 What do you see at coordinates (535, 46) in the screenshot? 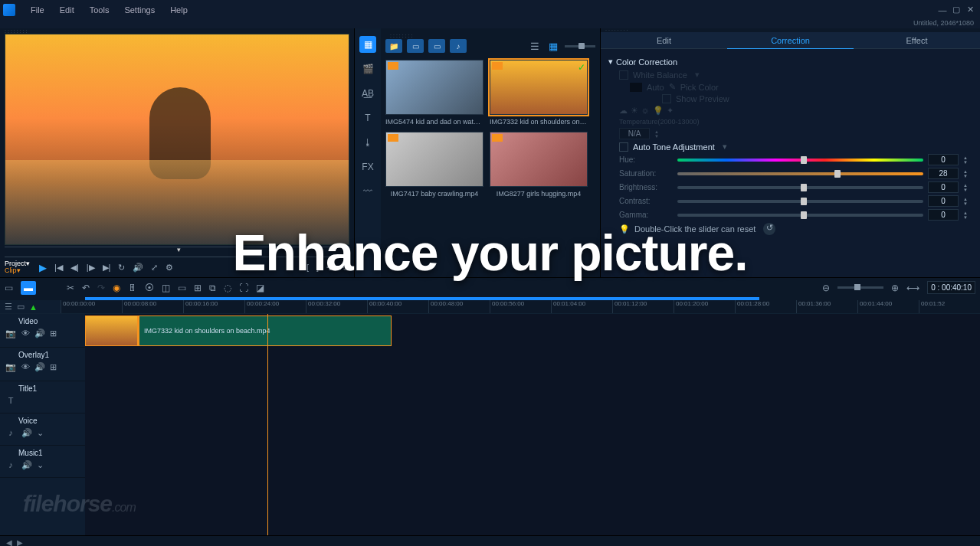
I see `list-view-icon: ☰` at bounding box center [535, 46].